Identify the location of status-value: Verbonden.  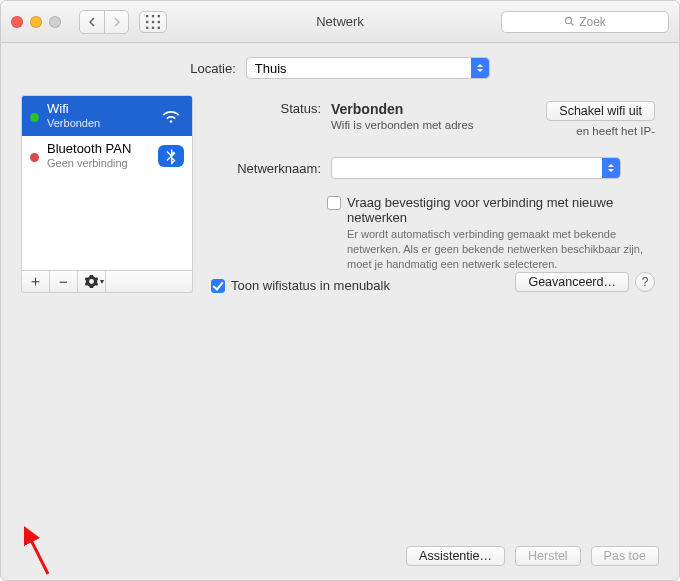
(438, 109).